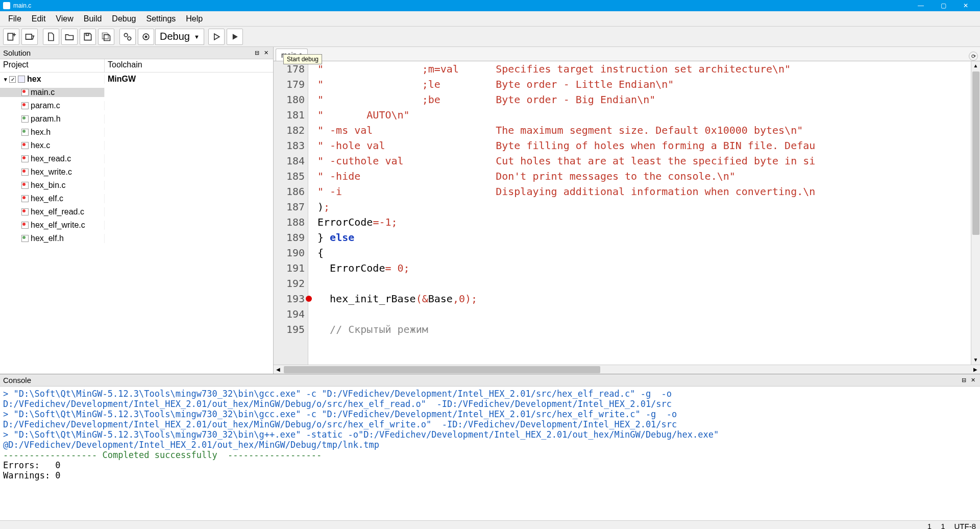 The width and height of the screenshot is (980, 529). Describe the element at coordinates (51, 37) in the screenshot. I see `new-file-button` at that location.